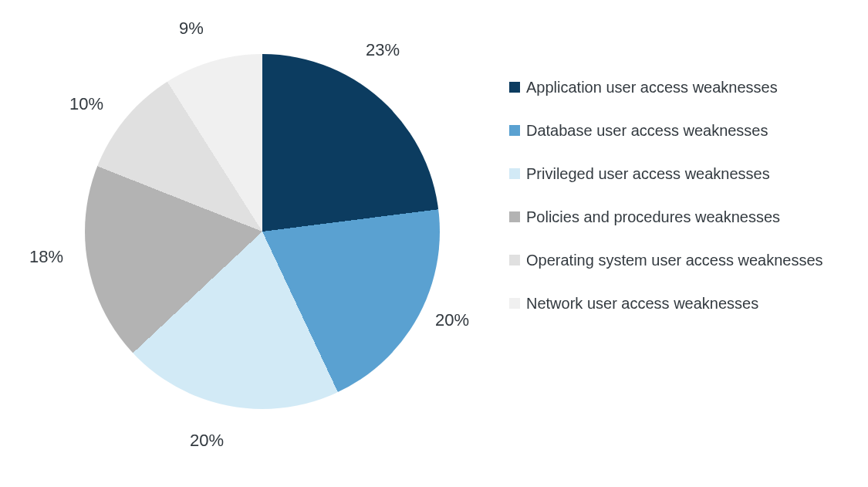 The height and width of the screenshot is (487, 868). I want to click on legend-label-0: Application user access weaknesses, so click(652, 87).